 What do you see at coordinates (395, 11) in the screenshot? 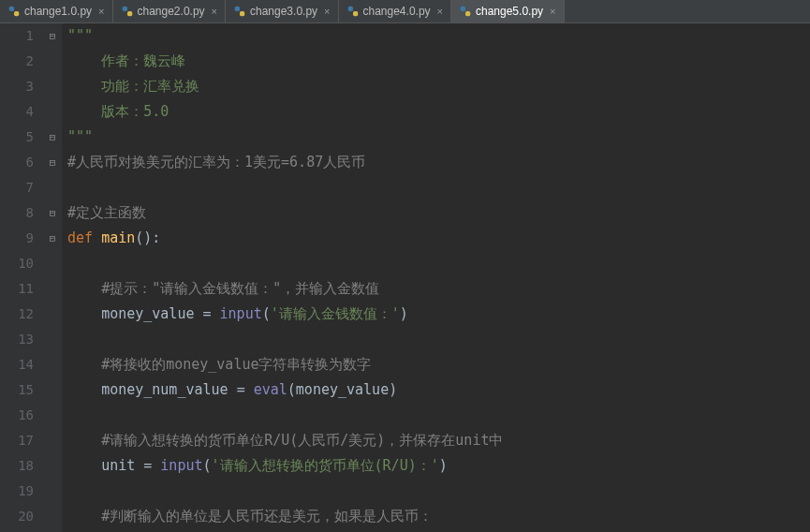
I see `tab-change4-0-py: change4.0.py×` at bounding box center [395, 11].